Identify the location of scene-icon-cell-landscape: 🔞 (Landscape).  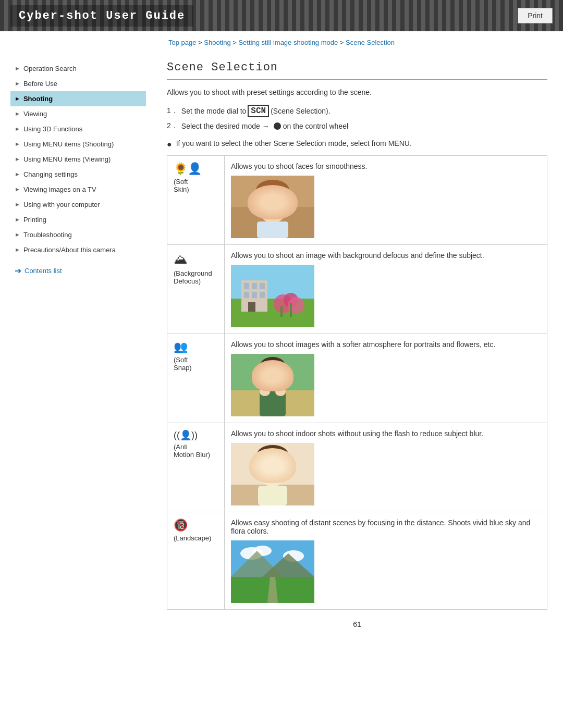
(196, 561).